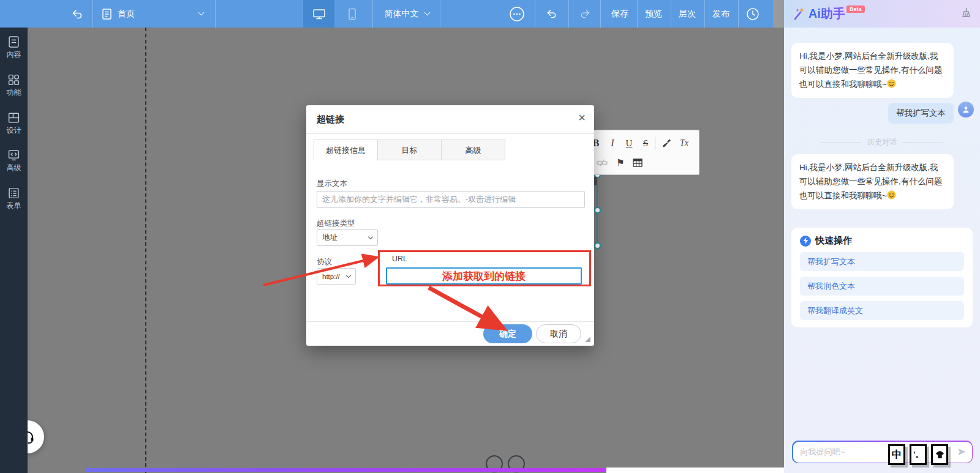  Describe the element at coordinates (13, 128) in the screenshot. I see `sidebar-item-design: 设计` at that location.